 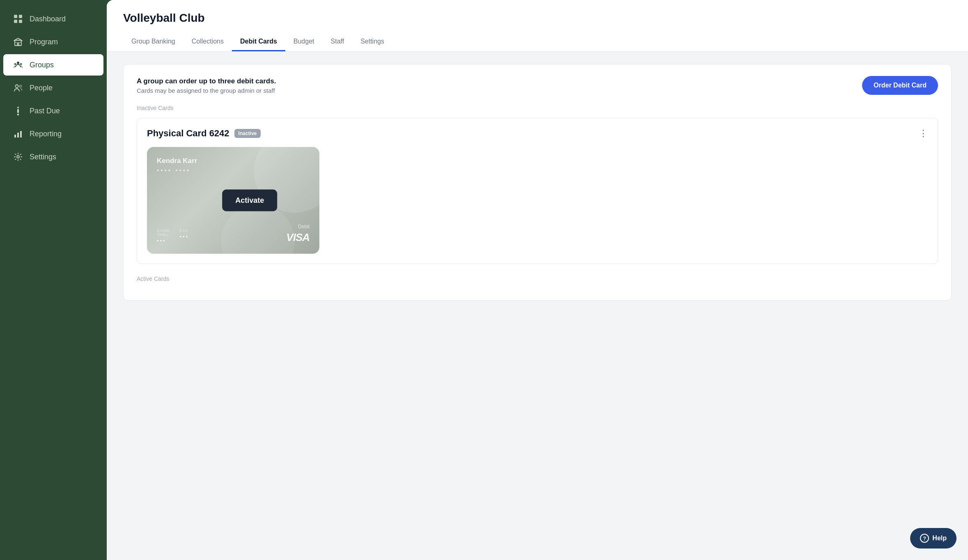 I want to click on sidebar-item-label: Settings, so click(x=43, y=157).